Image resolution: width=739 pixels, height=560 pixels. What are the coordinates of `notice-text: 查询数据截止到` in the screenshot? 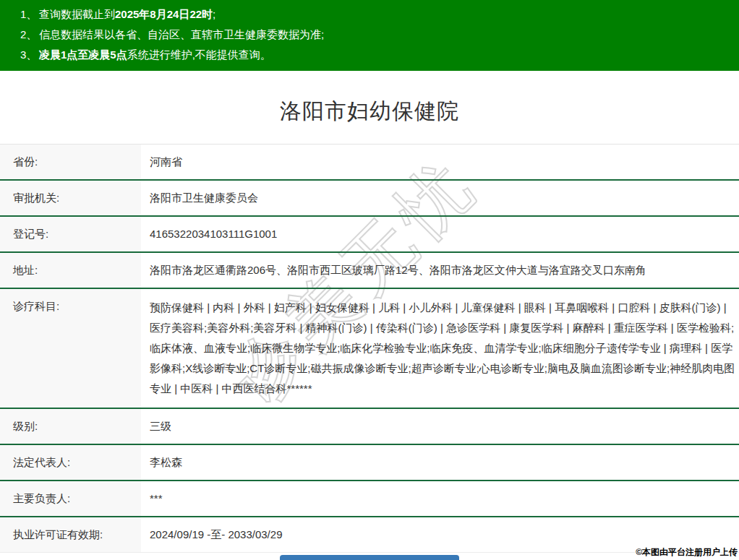 It's located at (77, 14).